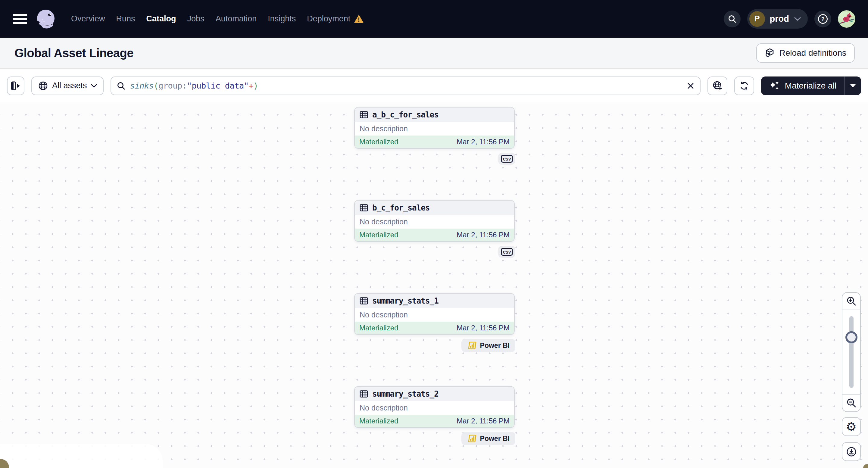 This screenshot has width=868, height=468. What do you see at coordinates (173, 86) in the screenshot?
I see `query-token-attr: group:` at bounding box center [173, 86].